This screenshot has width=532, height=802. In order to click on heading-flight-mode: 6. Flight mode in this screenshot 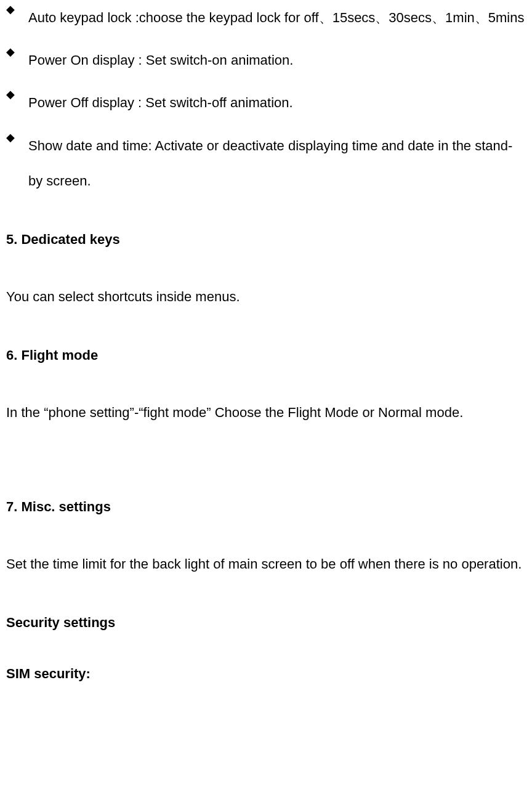, I will do `click(266, 356)`.